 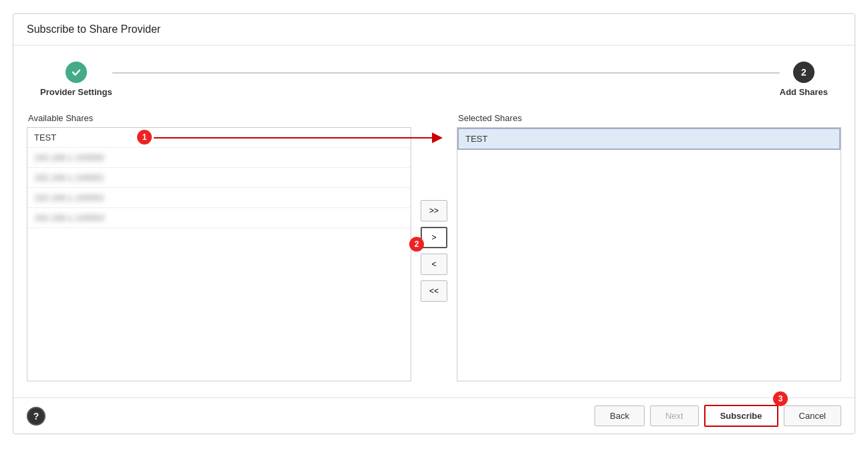 What do you see at coordinates (649, 118) in the screenshot?
I see `selected-shares-label: Selected Shares` at bounding box center [649, 118].